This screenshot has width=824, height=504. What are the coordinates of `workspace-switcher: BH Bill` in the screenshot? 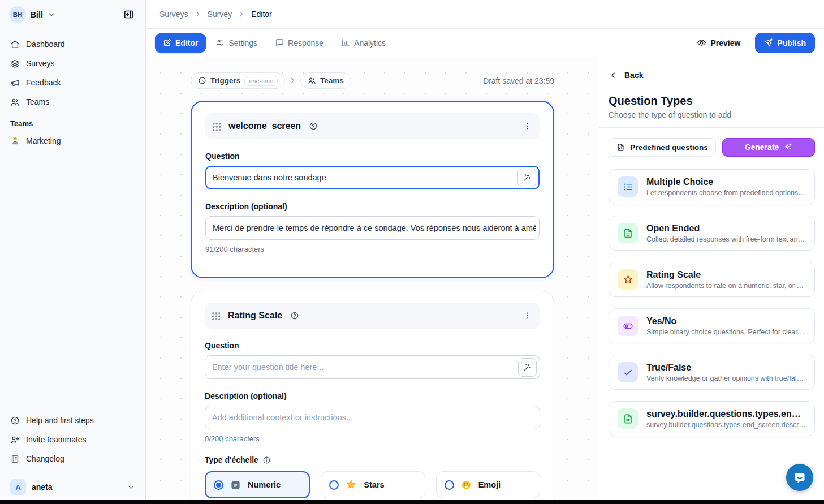 It's located at (64, 15).